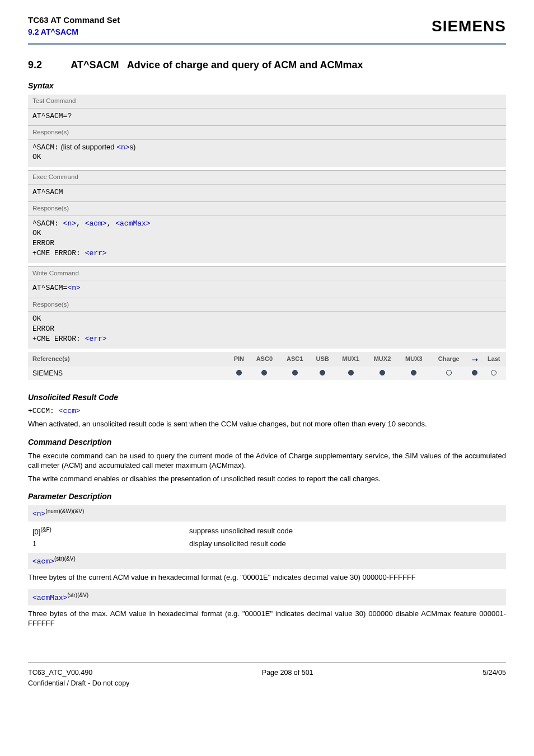 This screenshot has width=534, height=756. I want to click on col-asc1: ASC1, so click(295, 359).